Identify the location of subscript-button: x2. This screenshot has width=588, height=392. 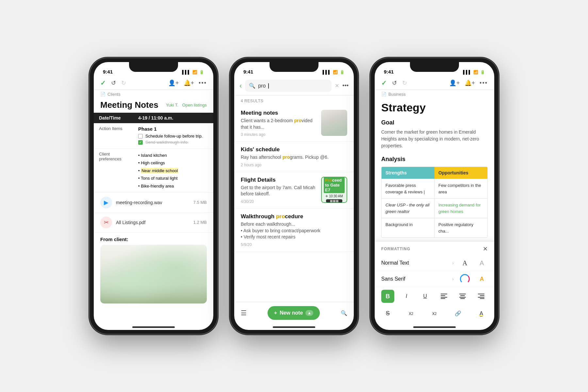
(434, 313).